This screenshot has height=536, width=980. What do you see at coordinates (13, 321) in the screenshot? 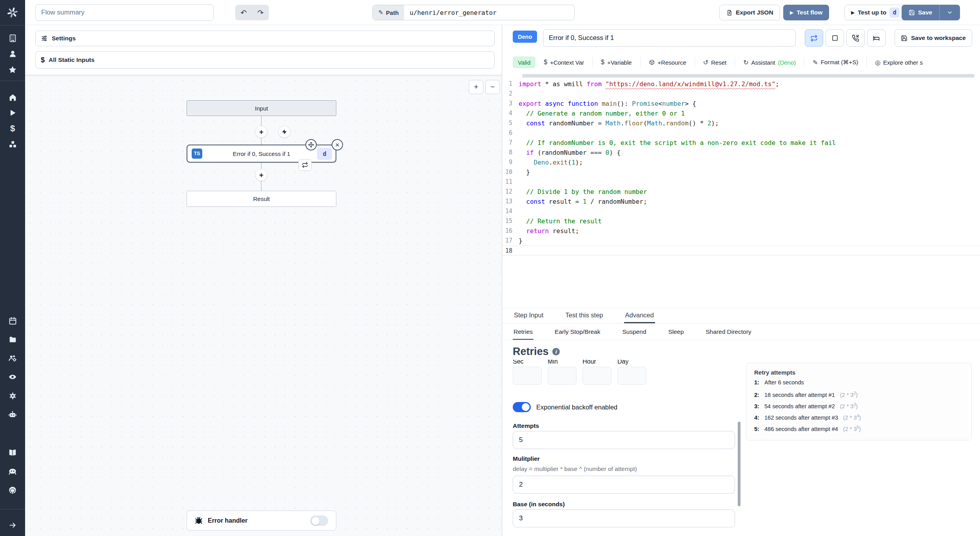
I see `sidebar-item-schedules` at bounding box center [13, 321].